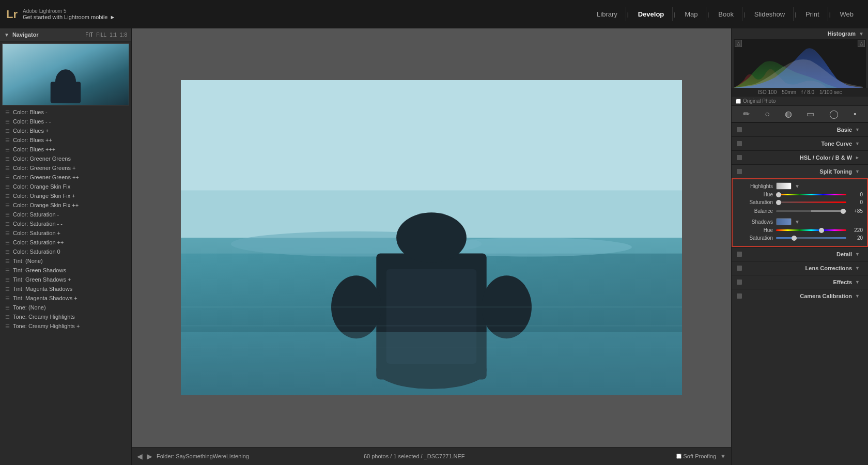 The image size is (868, 465). Describe the element at coordinates (811, 211) in the screenshot. I see `balance-track` at that location.